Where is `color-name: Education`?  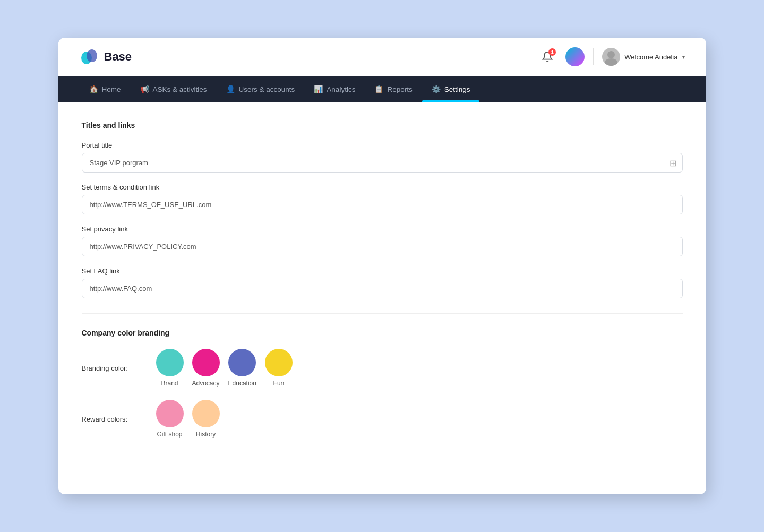 color-name: Education is located at coordinates (242, 383).